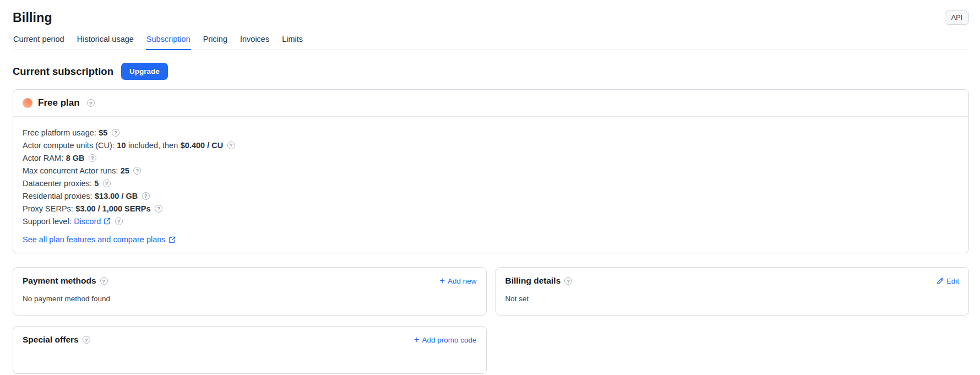  I want to click on edit-billing-details-button: Edit, so click(948, 281).